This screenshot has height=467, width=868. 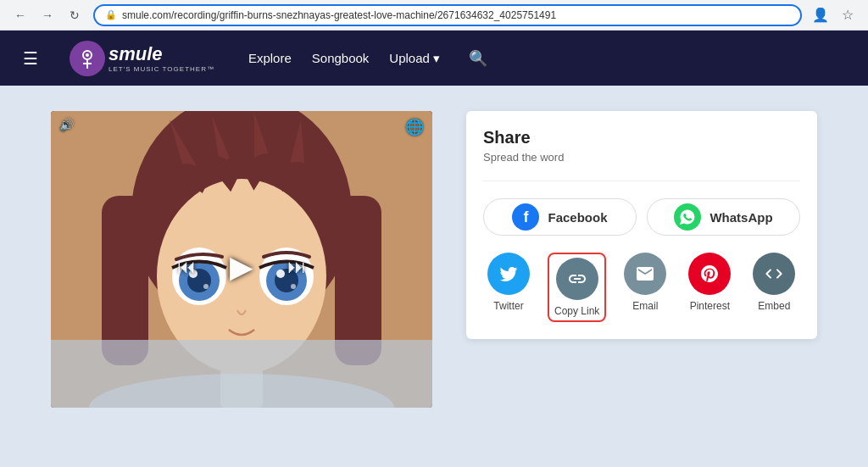 What do you see at coordinates (478, 58) in the screenshot?
I see `search-icon: 🔍` at bounding box center [478, 58].